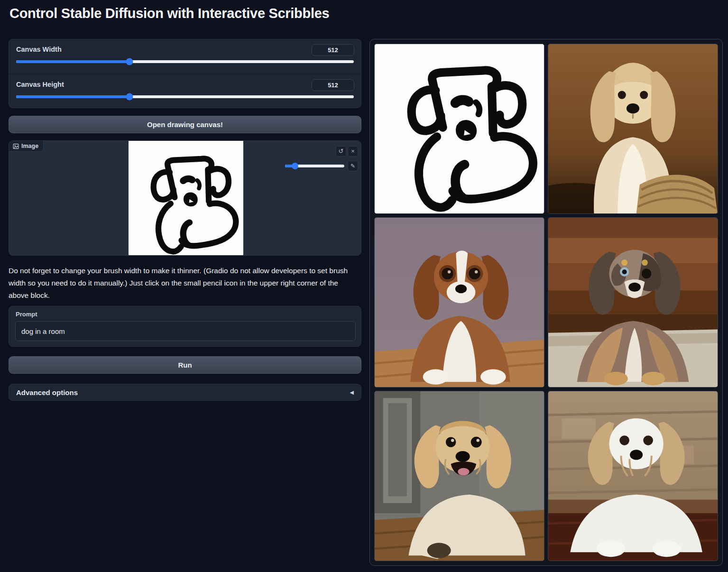 The width and height of the screenshot is (728, 572). Describe the element at coordinates (185, 74) in the screenshot. I see `canvas-size-panel: Canvas Width Canvas Height` at that location.